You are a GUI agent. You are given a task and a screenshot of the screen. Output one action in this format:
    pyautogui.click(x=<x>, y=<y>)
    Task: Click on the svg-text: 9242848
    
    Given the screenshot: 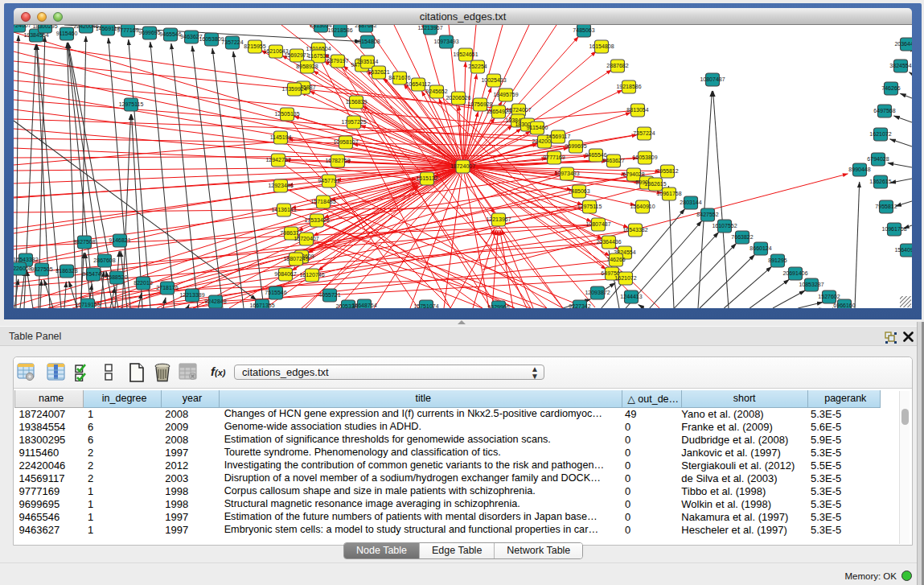 What is the action you would take?
    pyautogui.click(x=216, y=301)
    